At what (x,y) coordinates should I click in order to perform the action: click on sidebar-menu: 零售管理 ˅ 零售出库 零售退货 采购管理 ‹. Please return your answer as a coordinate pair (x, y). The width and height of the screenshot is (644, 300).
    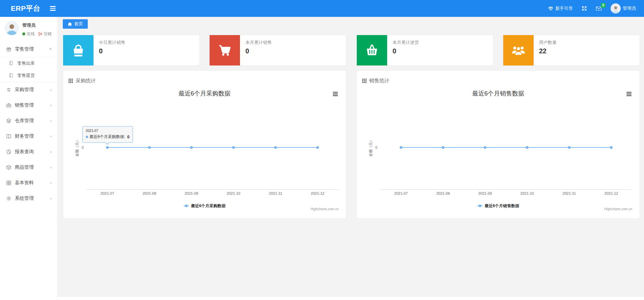
    Looking at the image, I should click on (28, 124).